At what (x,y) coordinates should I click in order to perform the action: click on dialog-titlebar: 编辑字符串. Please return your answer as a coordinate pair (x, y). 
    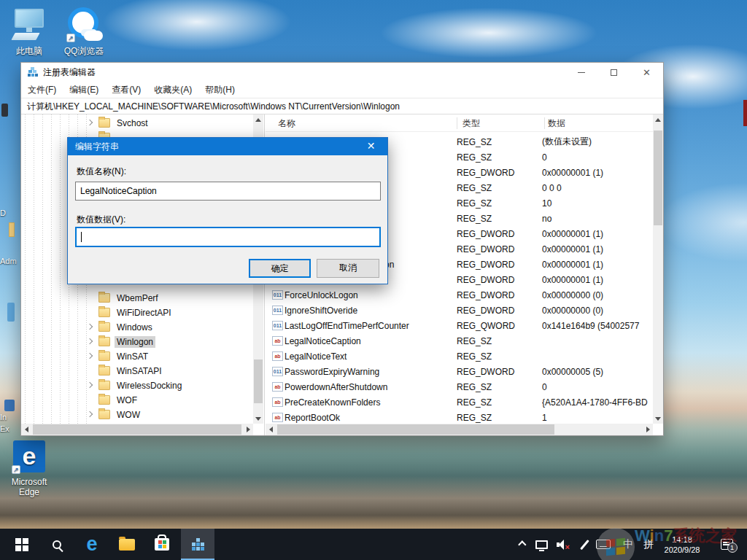
    Looking at the image, I should click on (228, 147).